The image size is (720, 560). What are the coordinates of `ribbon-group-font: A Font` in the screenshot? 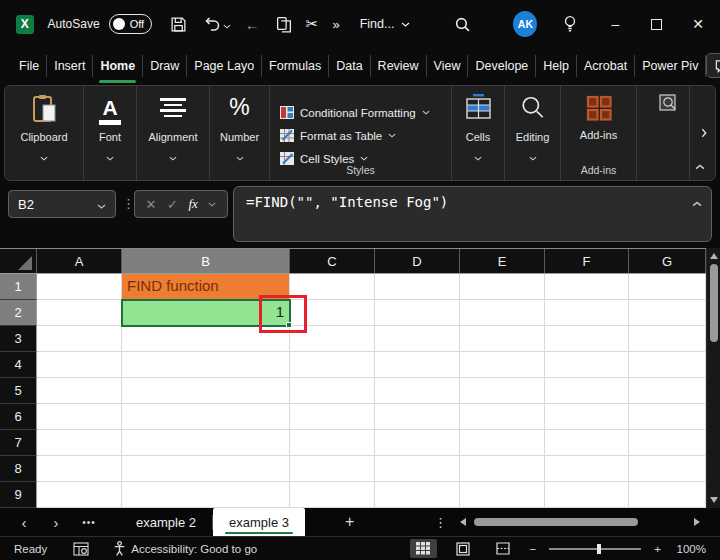 It's located at (110, 133).